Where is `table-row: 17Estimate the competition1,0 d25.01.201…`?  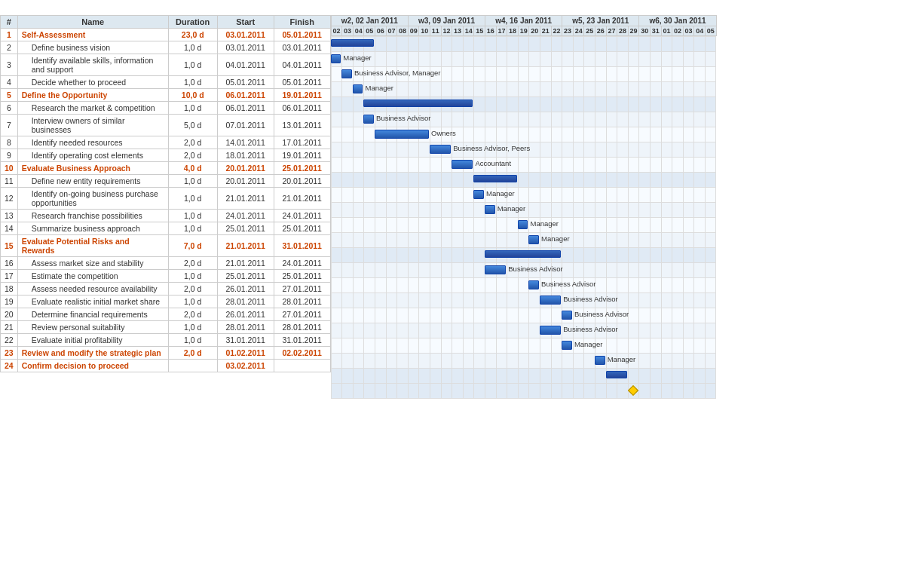 table-row: 17Estimate the competition1,0 d25.01.201… is located at coordinates (166, 276).